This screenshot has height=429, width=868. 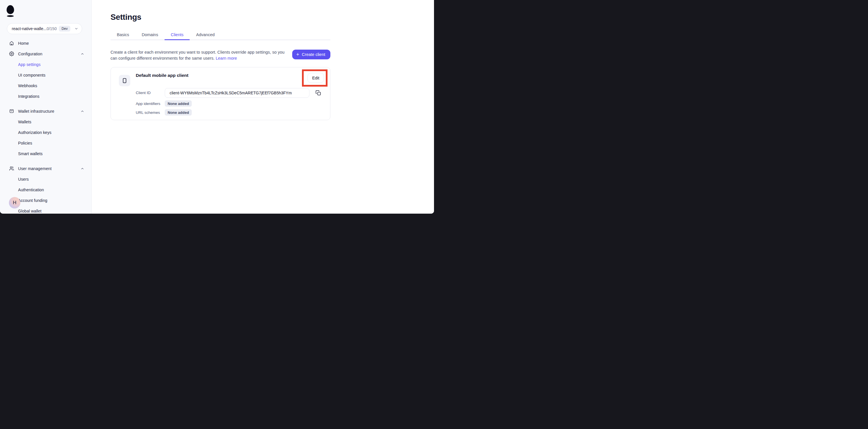 I want to click on url-schemes-badge: None added, so click(x=178, y=112).